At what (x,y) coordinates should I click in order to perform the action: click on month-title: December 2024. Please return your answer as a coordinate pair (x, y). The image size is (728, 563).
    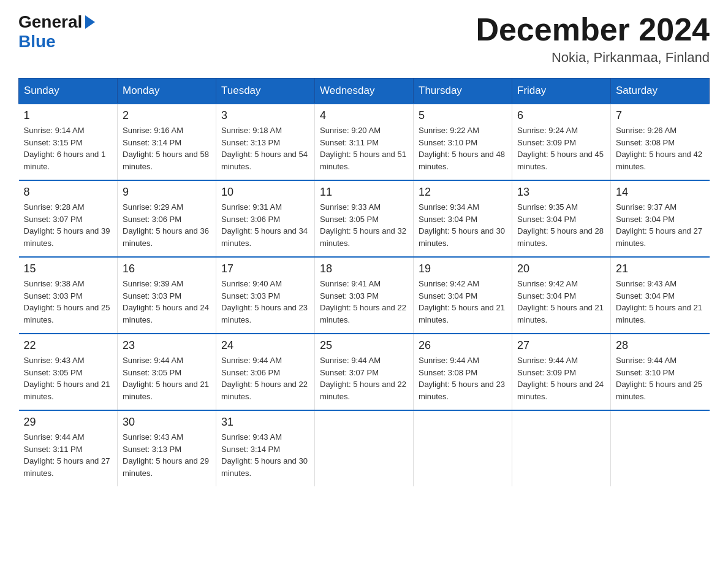
    Looking at the image, I should click on (593, 29).